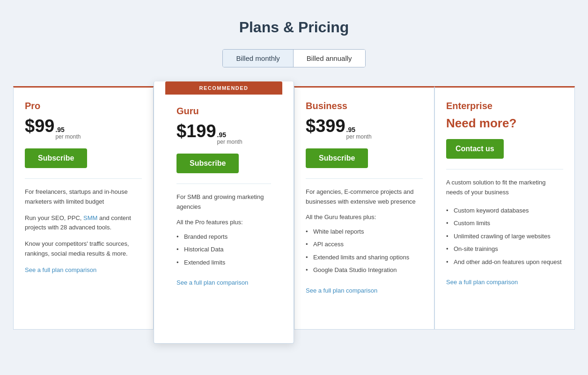 The height and width of the screenshot is (375, 588). I want to click on business-feature-2: API access, so click(364, 244).